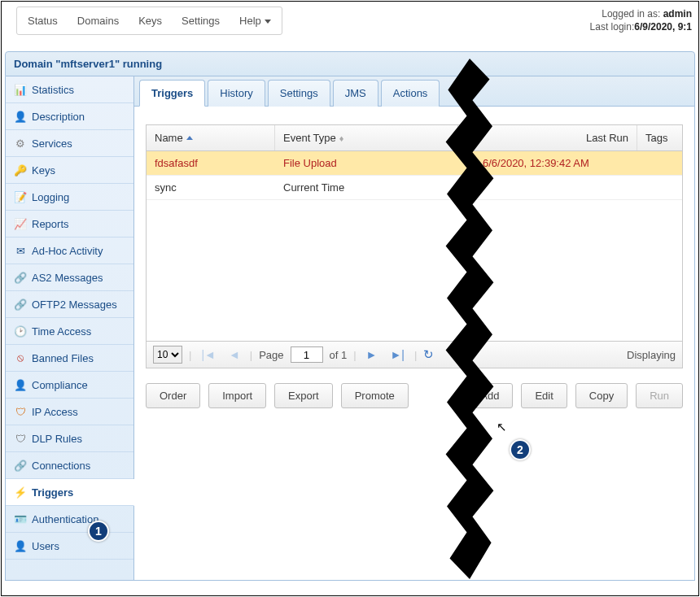 The image size is (700, 597). I want to click on tab-triggers: Triggers, so click(173, 93).